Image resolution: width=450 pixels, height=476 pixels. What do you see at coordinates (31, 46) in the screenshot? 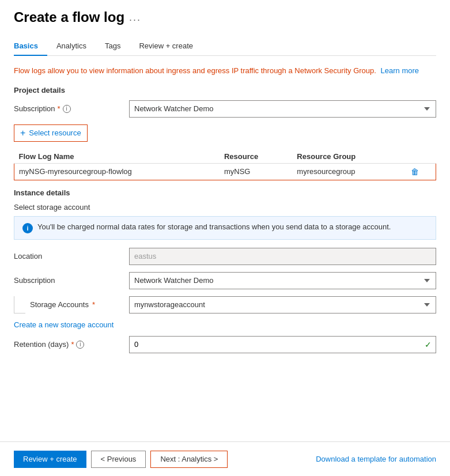
I see `tab-basics: Basics` at bounding box center [31, 46].